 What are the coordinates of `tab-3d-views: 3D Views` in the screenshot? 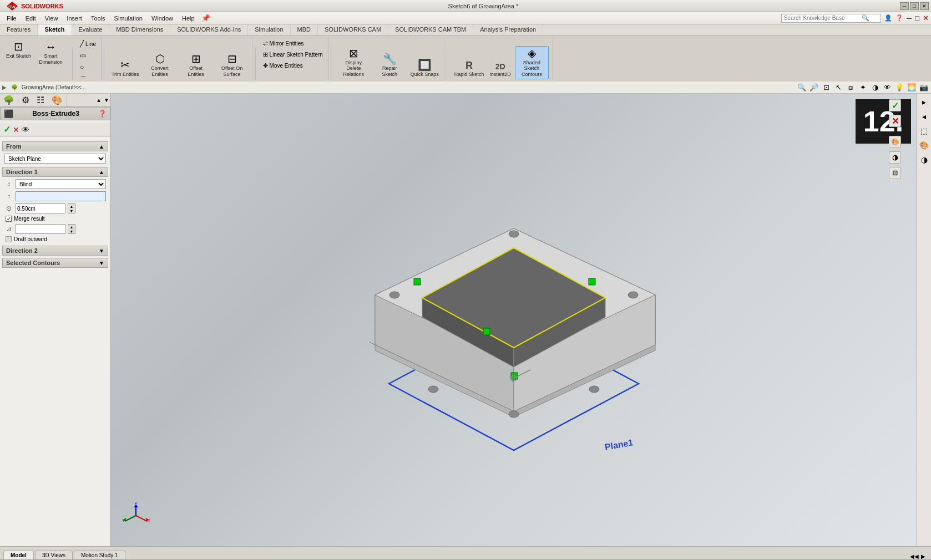 It's located at (54, 555).